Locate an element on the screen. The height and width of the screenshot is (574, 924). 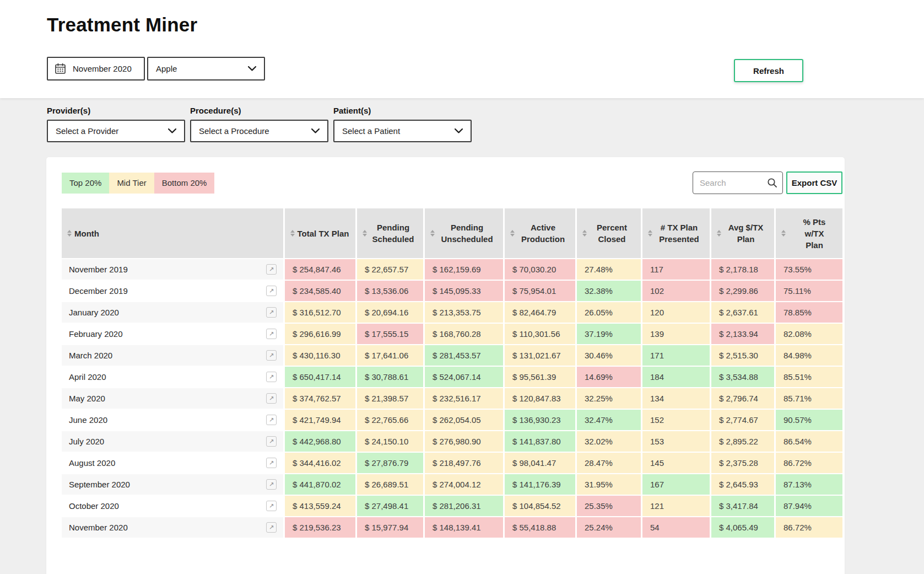
cell-avg-tx-plan: $ 2,637.61 is located at coordinates (744, 312).